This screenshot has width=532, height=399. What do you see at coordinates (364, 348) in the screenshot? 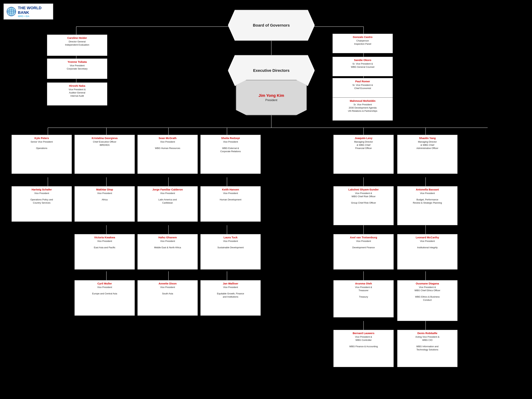
I see `card-bernard-lauwers: Bernard Lauwers Vice President &WBG Cont…` at bounding box center [364, 348].